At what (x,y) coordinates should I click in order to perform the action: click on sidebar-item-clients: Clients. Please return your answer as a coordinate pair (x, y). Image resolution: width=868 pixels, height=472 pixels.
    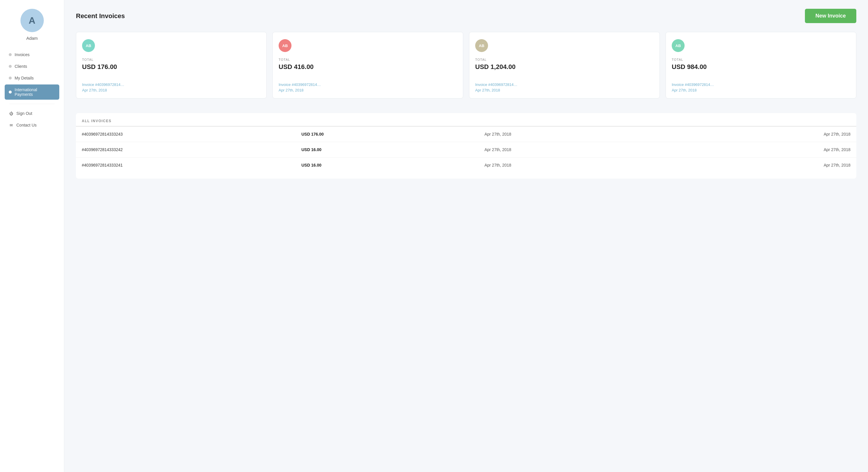
    Looking at the image, I should click on (32, 66).